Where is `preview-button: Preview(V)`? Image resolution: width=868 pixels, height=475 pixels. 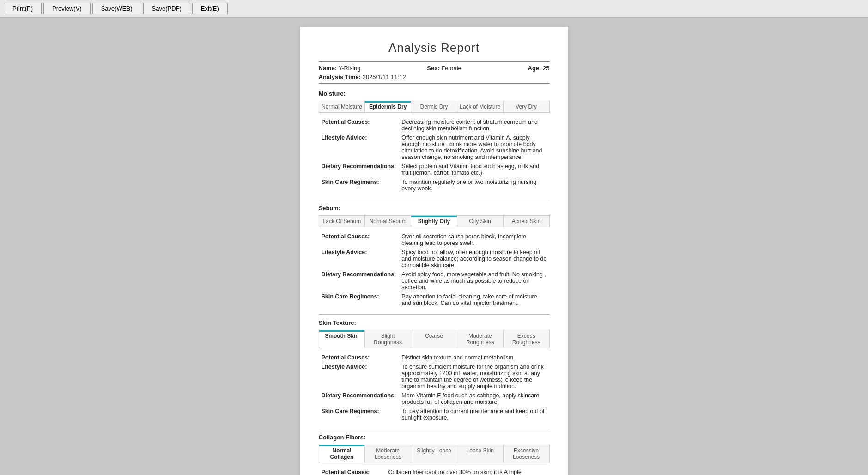 preview-button: Preview(V) is located at coordinates (67, 8).